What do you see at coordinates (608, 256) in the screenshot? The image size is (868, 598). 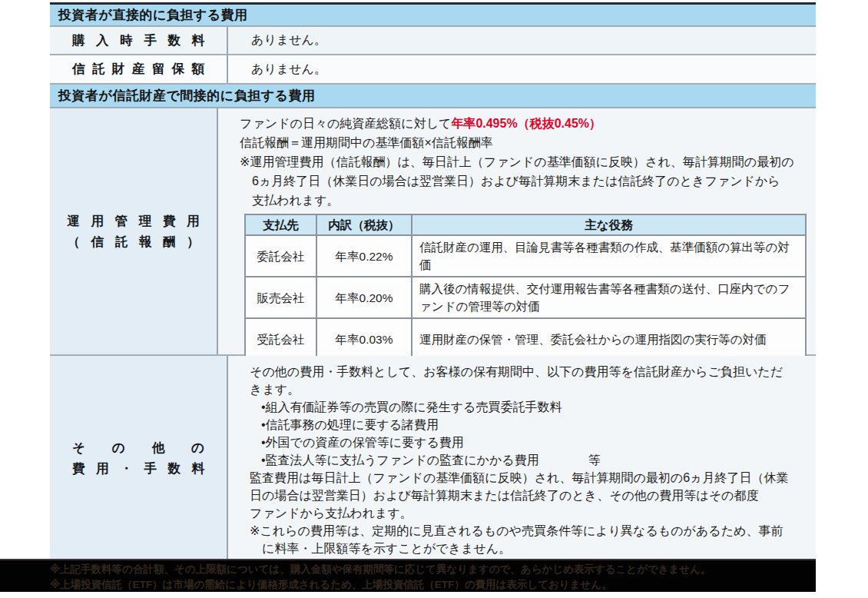 I see `trustor-role: 信託財産の運用、目論見書等各種書類の作成、基準価額の算出等の対価` at bounding box center [608, 256].